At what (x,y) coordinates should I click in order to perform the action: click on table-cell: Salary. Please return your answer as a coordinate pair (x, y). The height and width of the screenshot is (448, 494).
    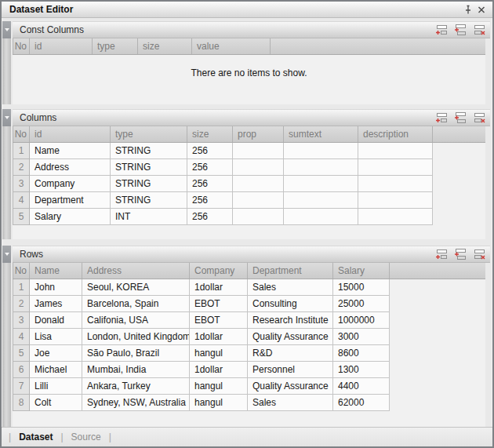
    Looking at the image, I should click on (71, 217).